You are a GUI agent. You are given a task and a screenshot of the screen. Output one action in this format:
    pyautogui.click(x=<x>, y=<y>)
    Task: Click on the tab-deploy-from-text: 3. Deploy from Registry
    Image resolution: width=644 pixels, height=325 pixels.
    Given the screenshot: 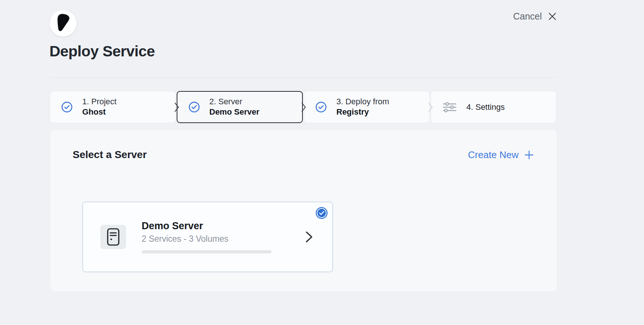 What is the action you would take?
    pyautogui.click(x=363, y=107)
    